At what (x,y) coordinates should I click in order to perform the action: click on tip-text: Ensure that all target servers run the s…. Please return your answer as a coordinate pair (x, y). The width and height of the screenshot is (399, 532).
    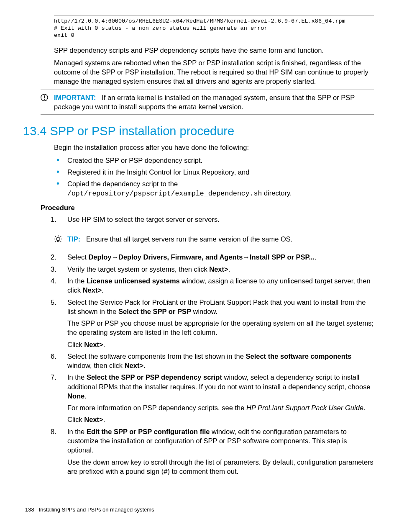
    Looking at the image, I should click on (189, 239).